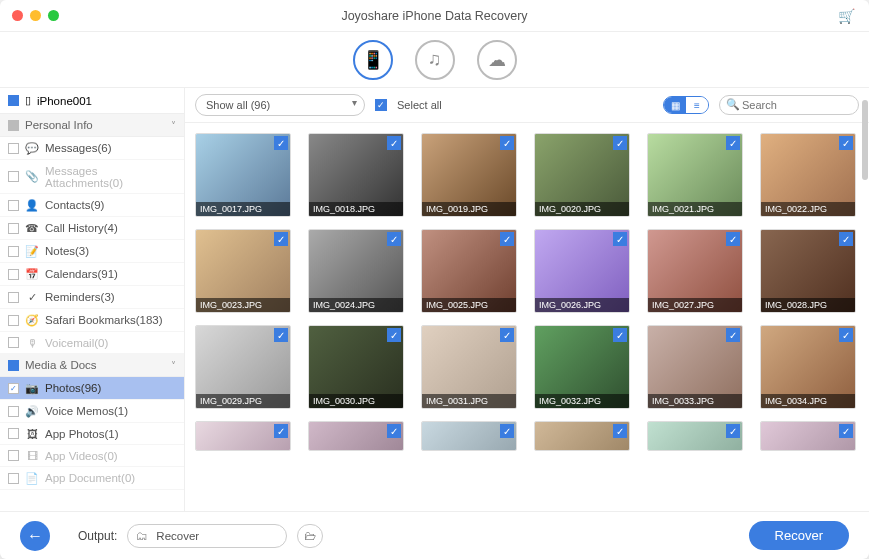 The height and width of the screenshot is (559, 869). I want to click on zoom-dot, so click(54, 16).